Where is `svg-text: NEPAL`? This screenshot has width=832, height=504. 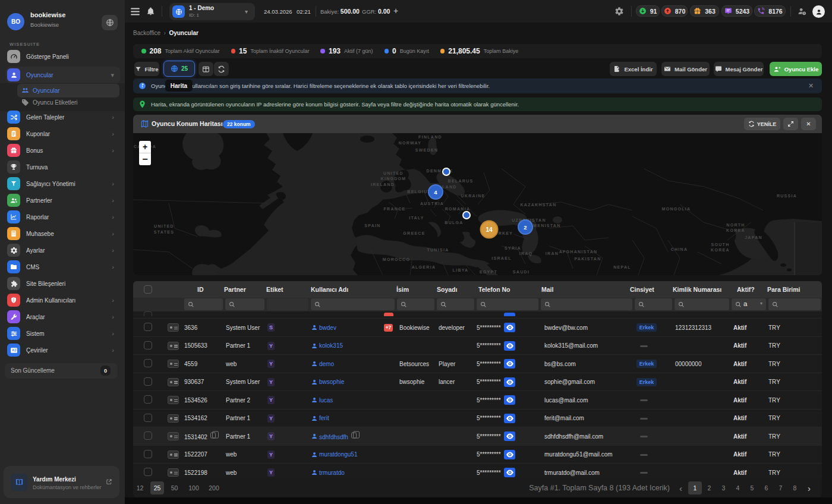 svg-text: NEPAL is located at coordinates (622, 267).